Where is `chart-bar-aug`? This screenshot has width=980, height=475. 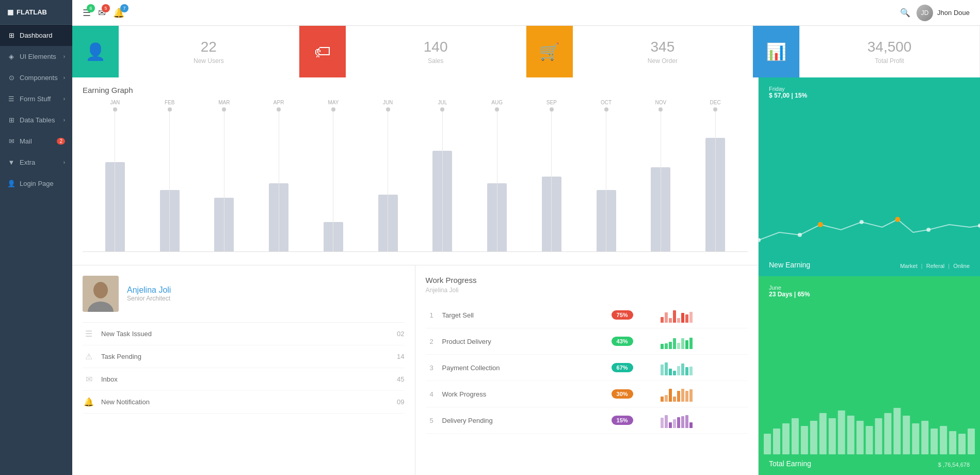
chart-bar-aug is located at coordinates (497, 180).